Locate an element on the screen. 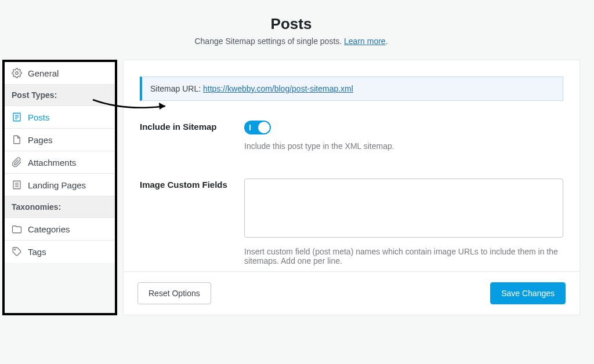  include-in-sitemap-toggle is located at coordinates (258, 128).